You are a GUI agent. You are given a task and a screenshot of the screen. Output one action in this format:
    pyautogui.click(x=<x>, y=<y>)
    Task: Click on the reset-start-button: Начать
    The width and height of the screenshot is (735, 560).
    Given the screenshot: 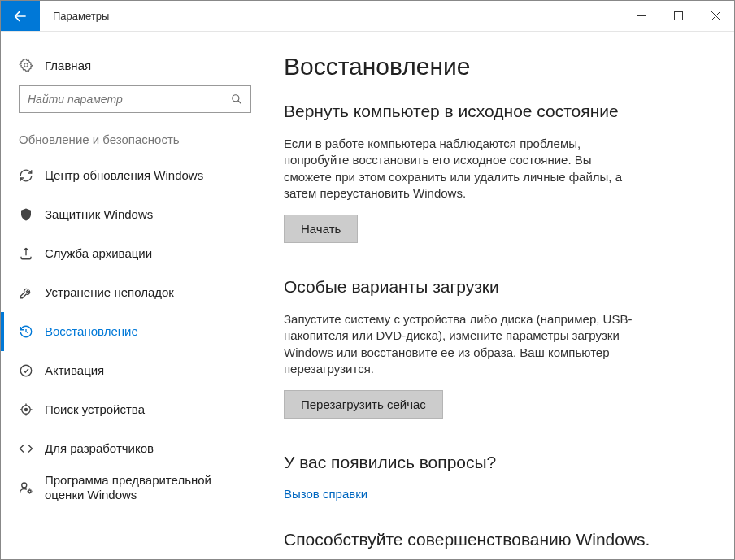 What is the action you would take?
    pyautogui.click(x=320, y=229)
    